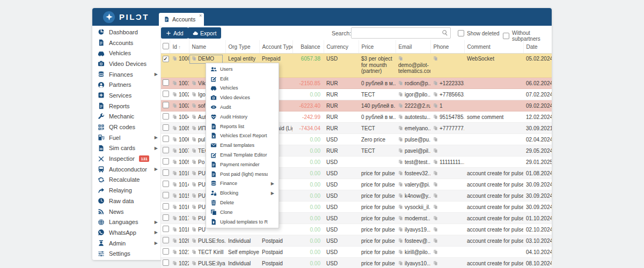 Image resolution: width=644 pixels, height=268 pixels. Describe the element at coordinates (179, 47) in the screenshot. I see `column-header-id: Id ↑` at that location.